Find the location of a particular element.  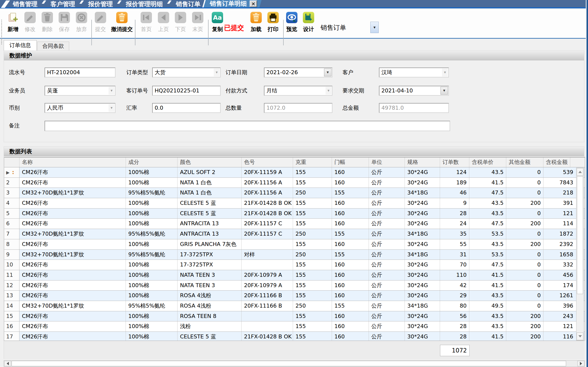

table-cell: 70 is located at coordinates (455, 265).